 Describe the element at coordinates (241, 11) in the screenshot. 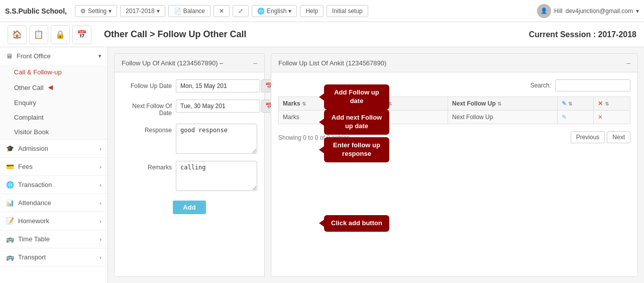

I see `fullscreen-button: ⤢` at that location.